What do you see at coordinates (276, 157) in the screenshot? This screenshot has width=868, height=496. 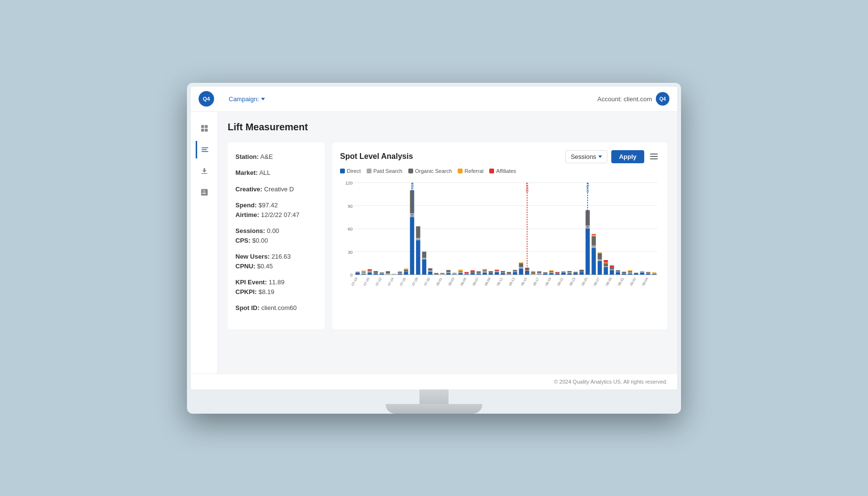 I see `station-row: Station: A&E` at bounding box center [276, 157].